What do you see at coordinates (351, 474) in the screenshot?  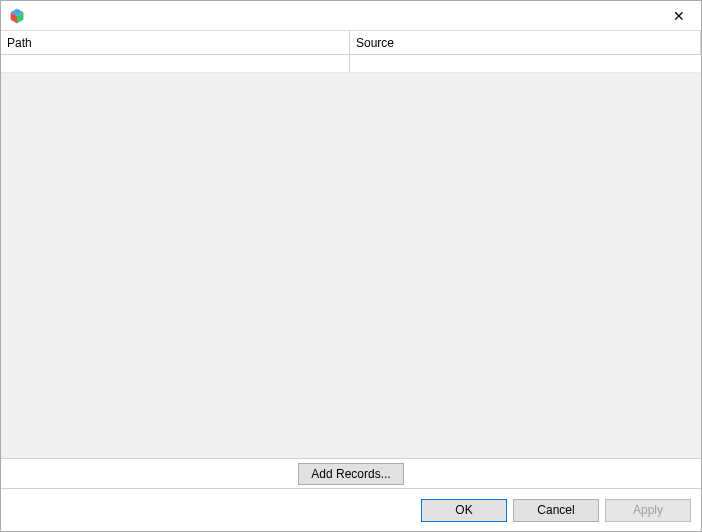 I see `action-bar: Add Records...` at bounding box center [351, 474].